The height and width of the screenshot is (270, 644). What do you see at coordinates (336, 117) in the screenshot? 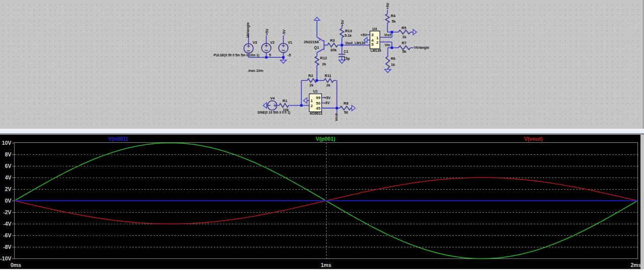
I see `svg-text: Vout` at bounding box center [336, 117].